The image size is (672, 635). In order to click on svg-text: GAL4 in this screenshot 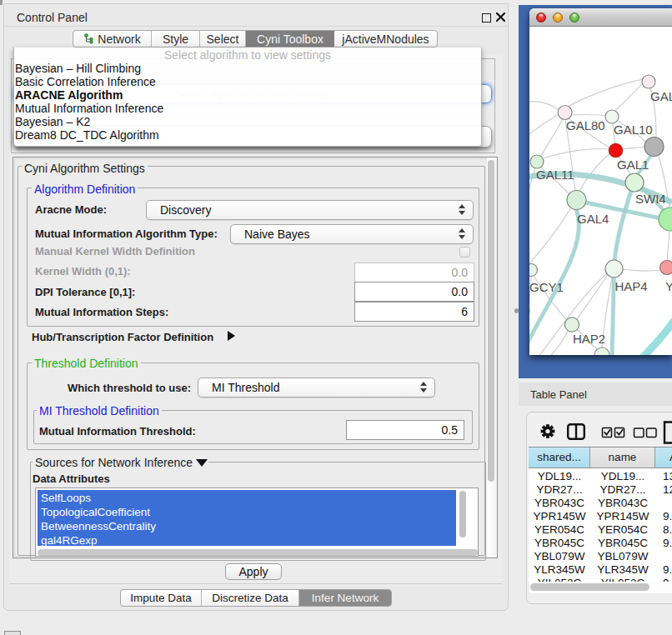, I will do `click(593, 218)`.